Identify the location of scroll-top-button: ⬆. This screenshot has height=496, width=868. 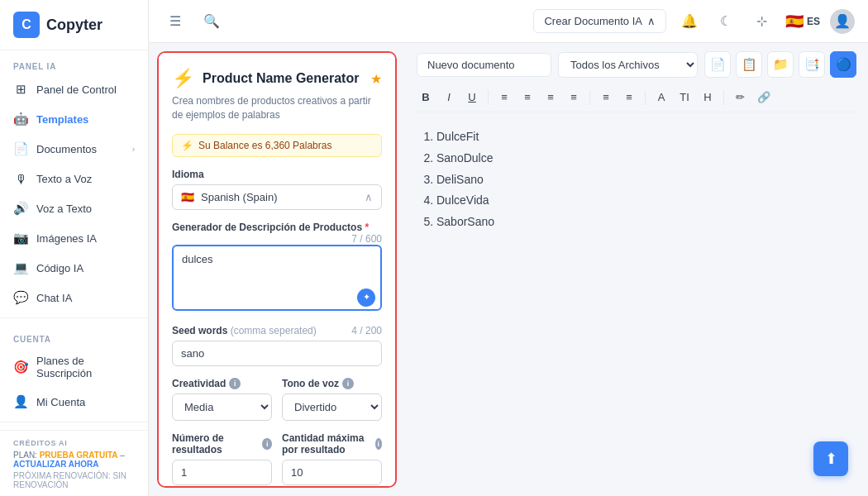
(831, 459).